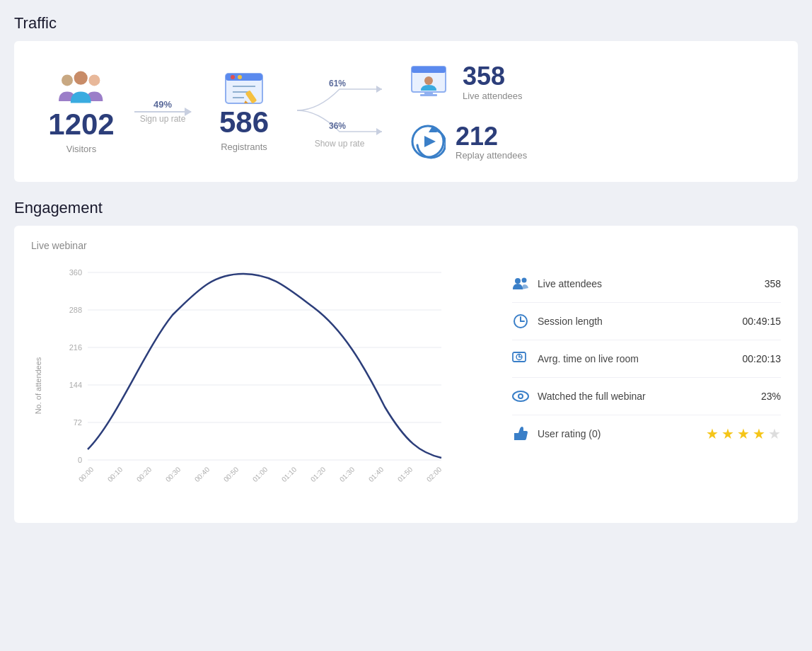 This screenshot has height=651, width=812. I want to click on stat-name-live-attendees: Live attendees, so click(651, 284).